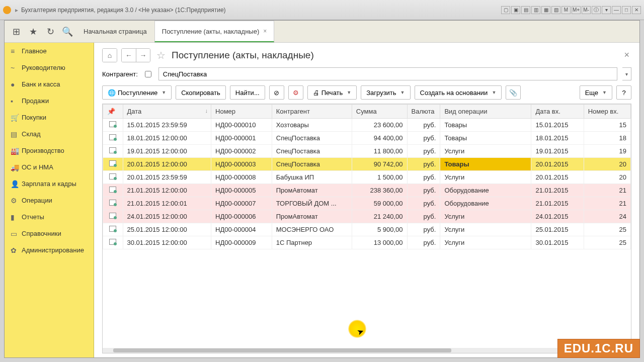 The height and width of the screenshot is (362, 644). I want to click on sidebar-item: ⚙Операции, so click(49, 200).